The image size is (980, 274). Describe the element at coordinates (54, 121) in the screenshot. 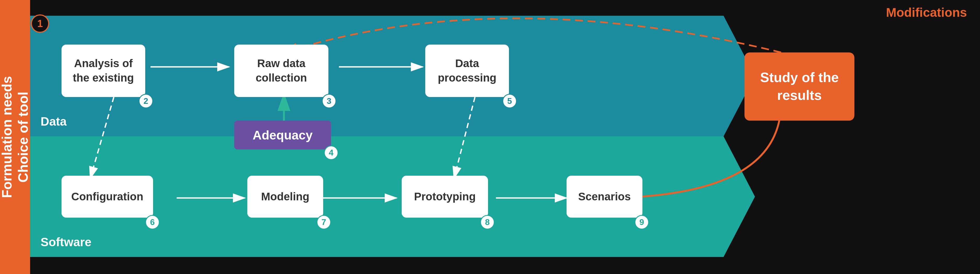

I see `data-band-label: Data` at that location.